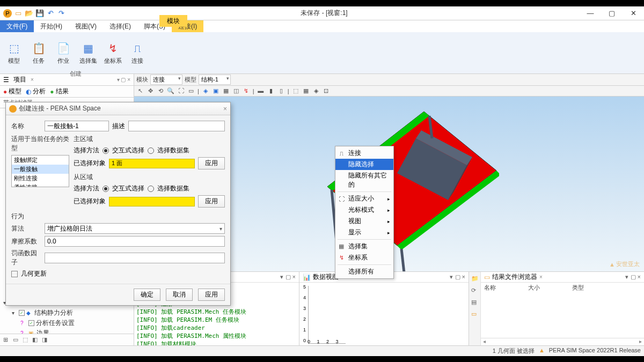 The height and width of the screenshot is (362, 644). Describe the element at coordinates (364, 153) in the screenshot. I see `ctx-connect: ⎍连接` at that location.